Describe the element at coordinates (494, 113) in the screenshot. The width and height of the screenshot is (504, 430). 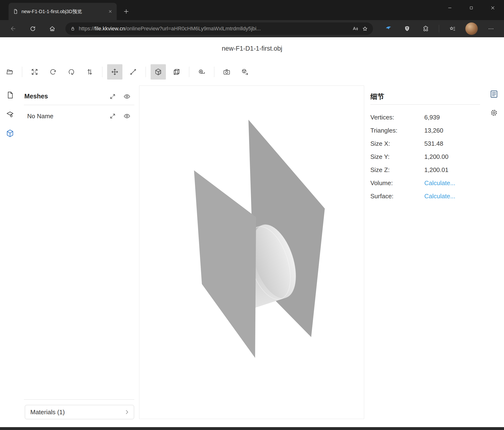
I see `settings-button` at that location.